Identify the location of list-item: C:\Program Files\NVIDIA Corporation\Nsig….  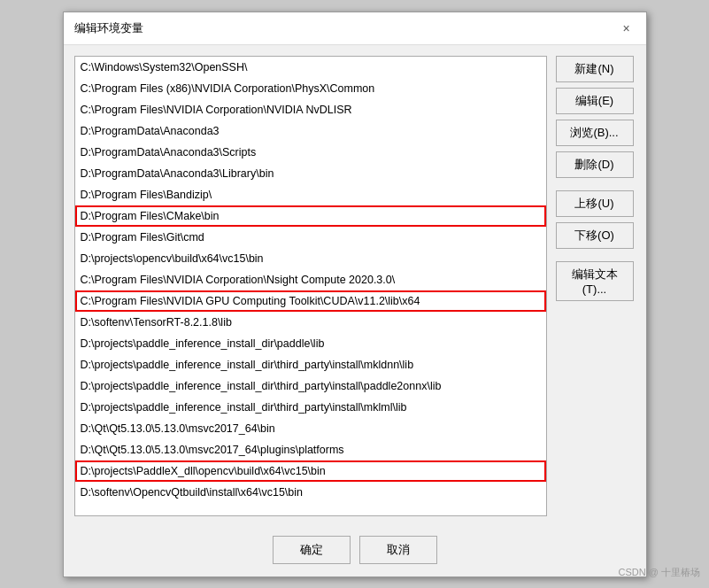
(311, 280).